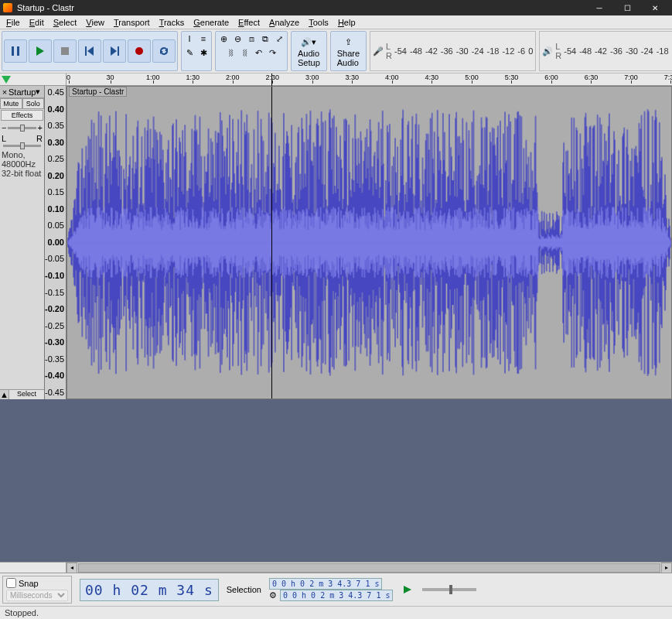 This screenshot has height=619, width=672. I want to click on maximize-button: ☐, so click(627, 8).